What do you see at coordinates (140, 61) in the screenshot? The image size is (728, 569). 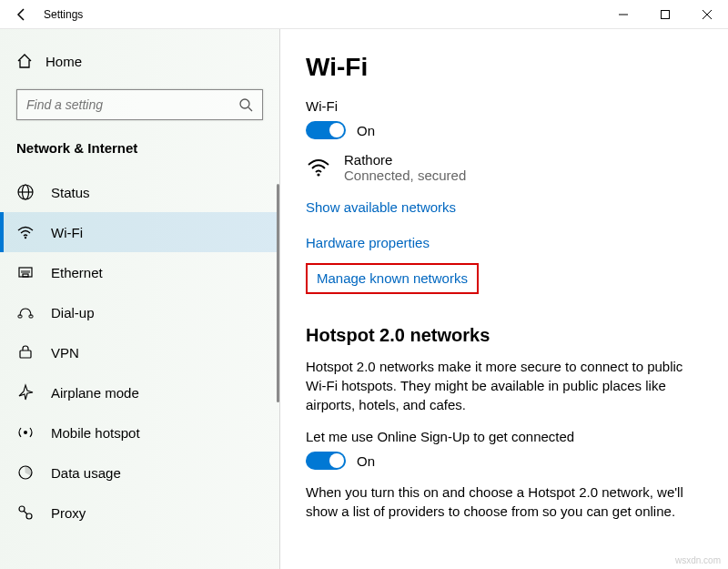 I see `home-nav: Home` at bounding box center [140, 61].